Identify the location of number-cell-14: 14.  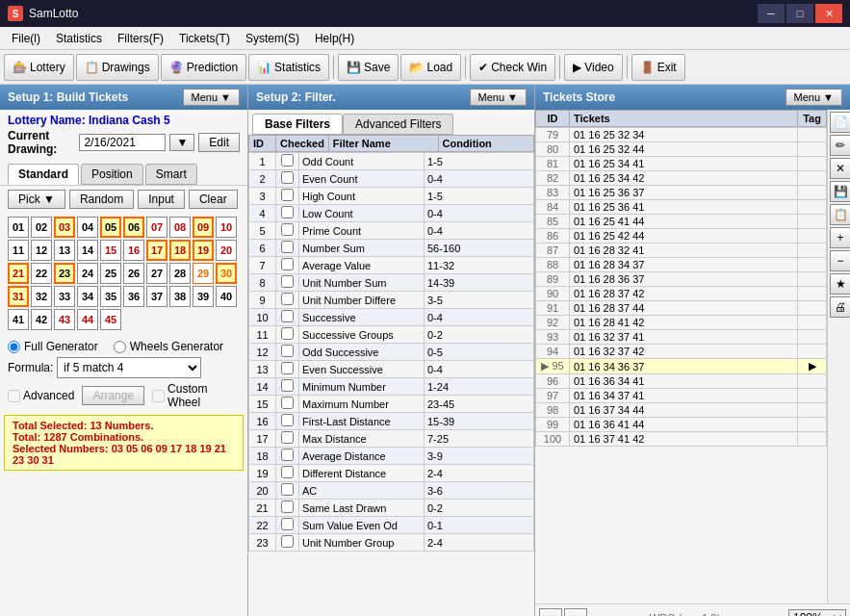
(88, 250).